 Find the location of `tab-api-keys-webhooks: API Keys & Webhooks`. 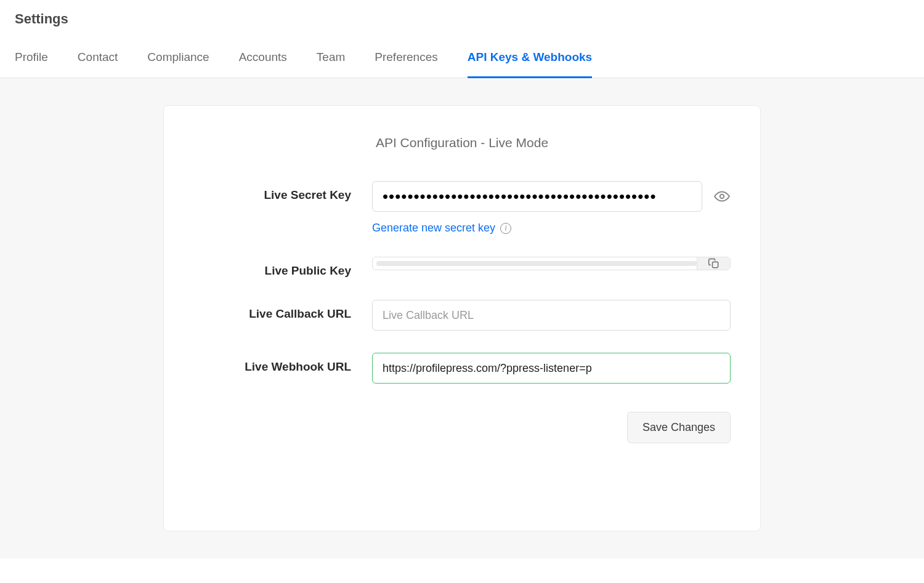

tab-api-keys-webhooks: API Keys & Webhooks is located at coordinates (530, 58).